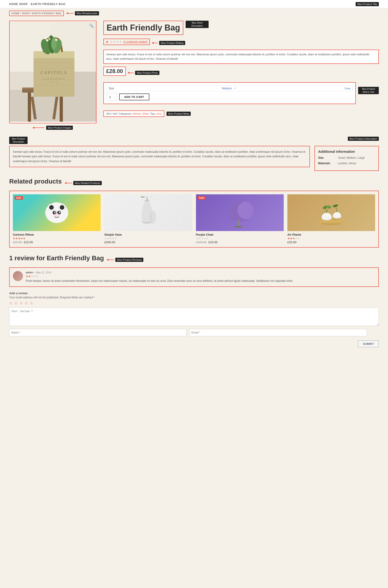 The image size is (388, 588). Describe the element at coordinates (200, 277) in the screenshot. I see `review-stars: ★★★★★` at that location.